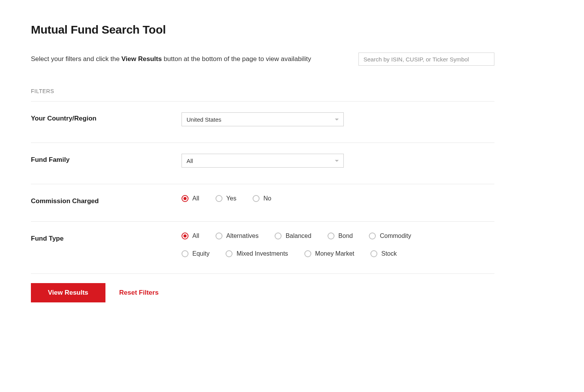 The width and height of the screenshot is (584, 392). What do you see at coordinates (338, 161) in the screenshot?
I see `fund-family-control: All` at bounding box center [338, 161].